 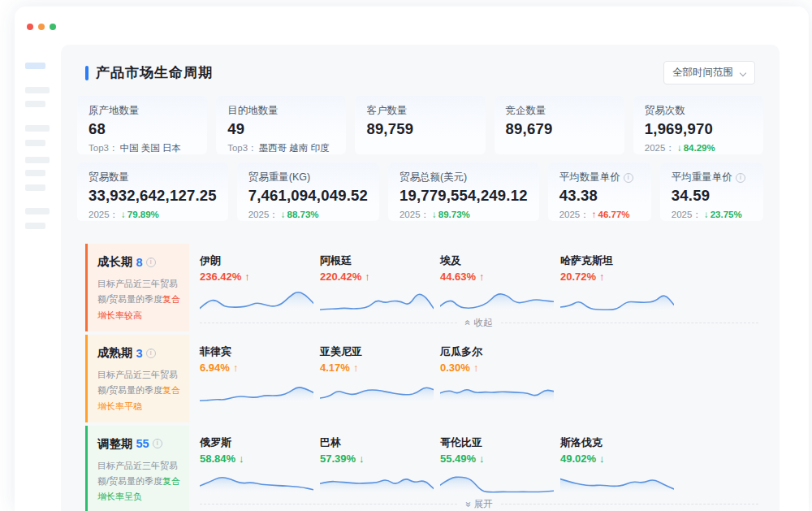 What do you see at coordinates (300, 214) in the screenshot?
I see `trend-arrow-icon: 88.73%` at bounding box center [300, 214].